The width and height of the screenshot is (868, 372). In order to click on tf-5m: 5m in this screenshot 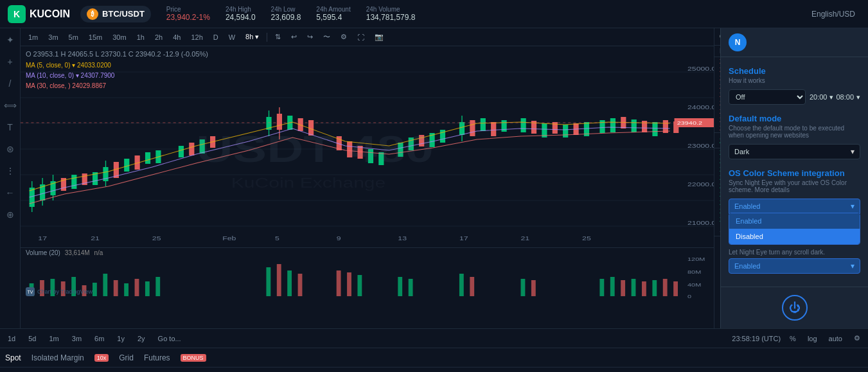, I will do `click(73, 37)`.